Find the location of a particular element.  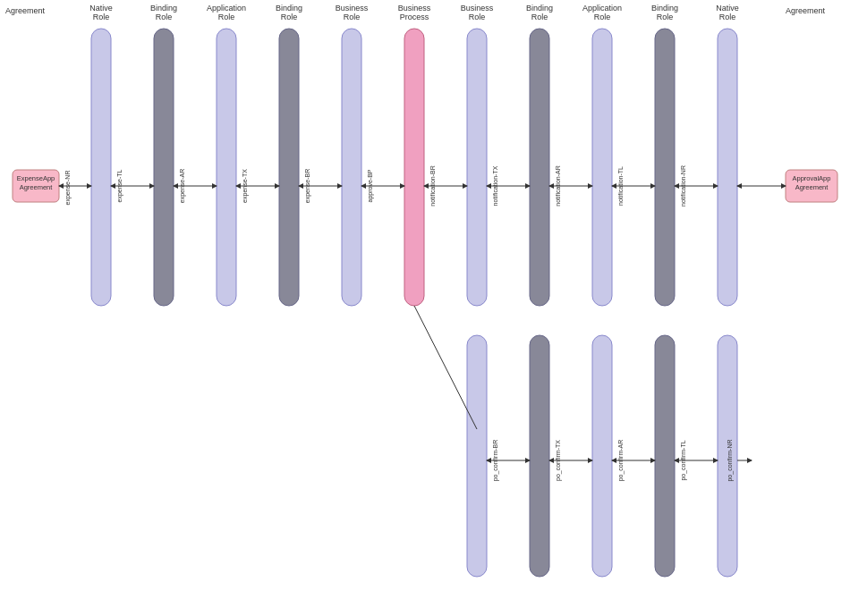

label-notification-tl: notification-TL is located at coordinates (621, 186).